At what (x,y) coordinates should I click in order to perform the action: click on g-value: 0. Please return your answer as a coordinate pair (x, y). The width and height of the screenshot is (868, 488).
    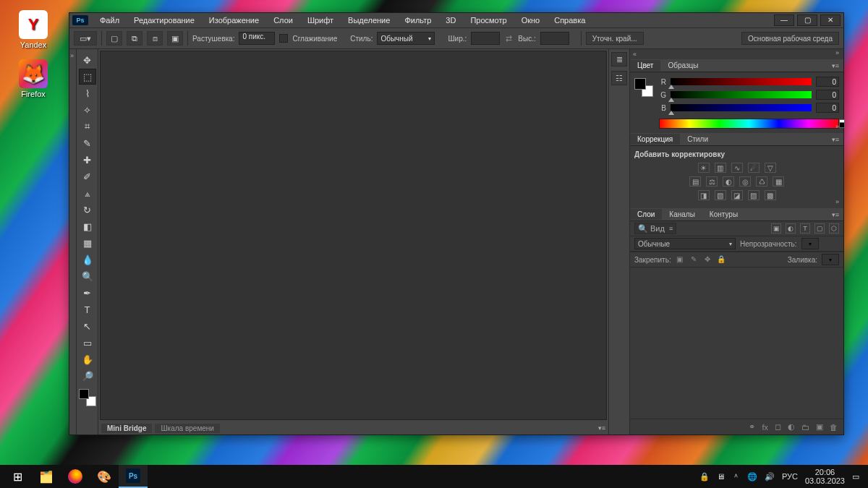
    Looking at the image, I should click on (827, 95).